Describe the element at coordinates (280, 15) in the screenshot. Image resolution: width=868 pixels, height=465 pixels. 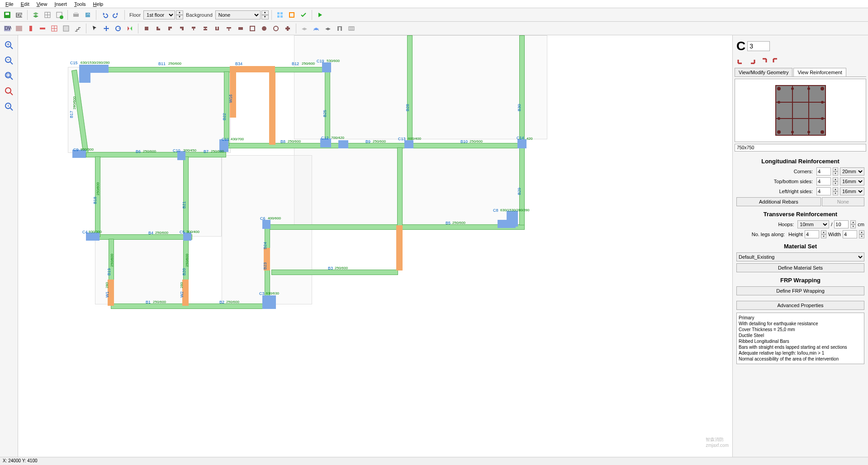
I see `snap-button` at that location.